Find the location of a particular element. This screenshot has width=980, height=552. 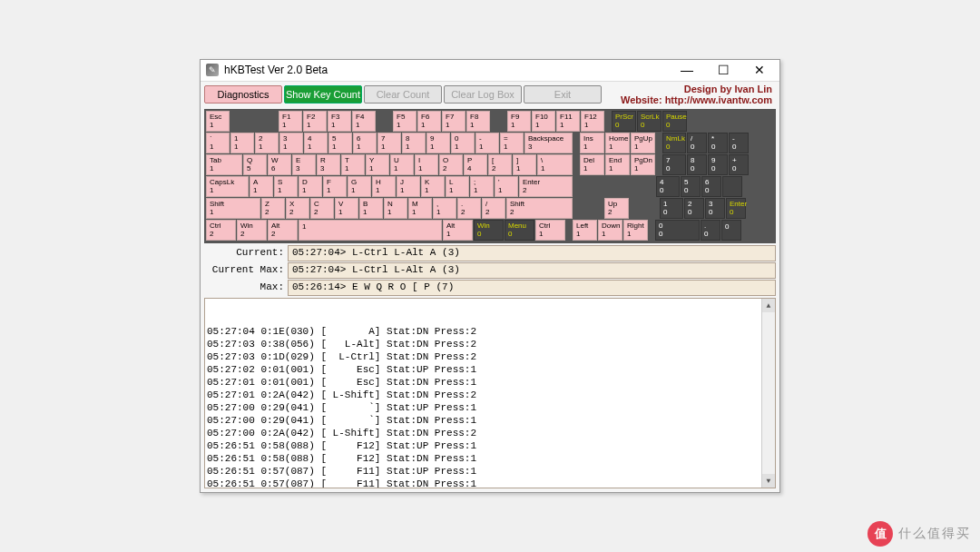

key-n: N1 is located at coordinates (396, 209).